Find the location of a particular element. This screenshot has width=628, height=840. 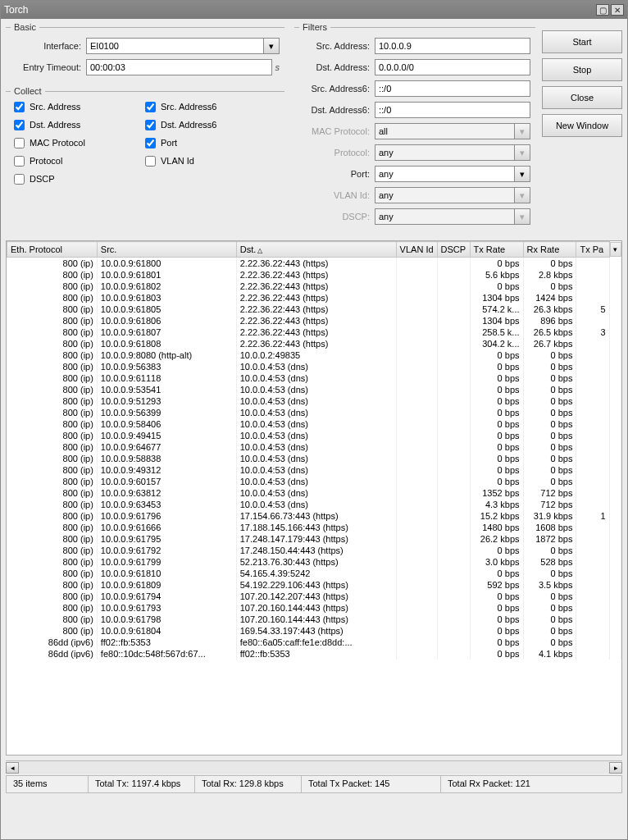

table-row: 800 (ip)10.0.0.9:6180954.192.229.106:443… is located at coordinates (315, 585).